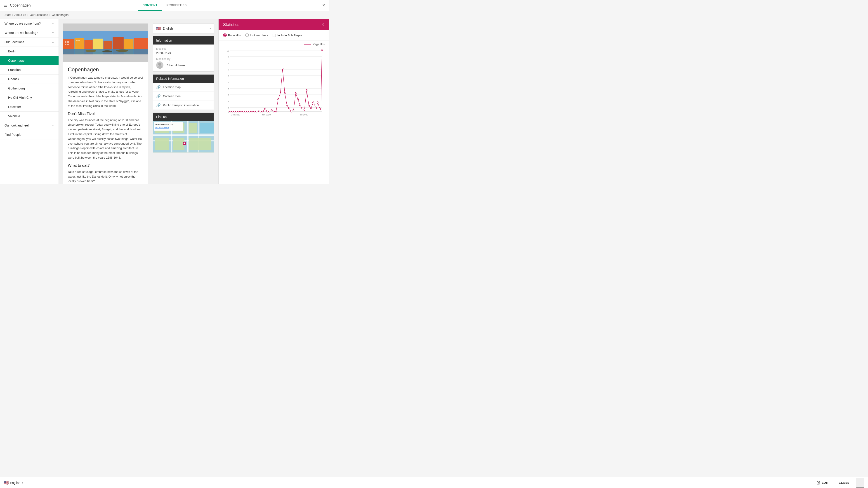 The image size is (868, 488). What do you see at coordinates (29, 116) in the screenshot?
I see `sidebar-item-valencia: Valencia` at bounding box center [29, 116].